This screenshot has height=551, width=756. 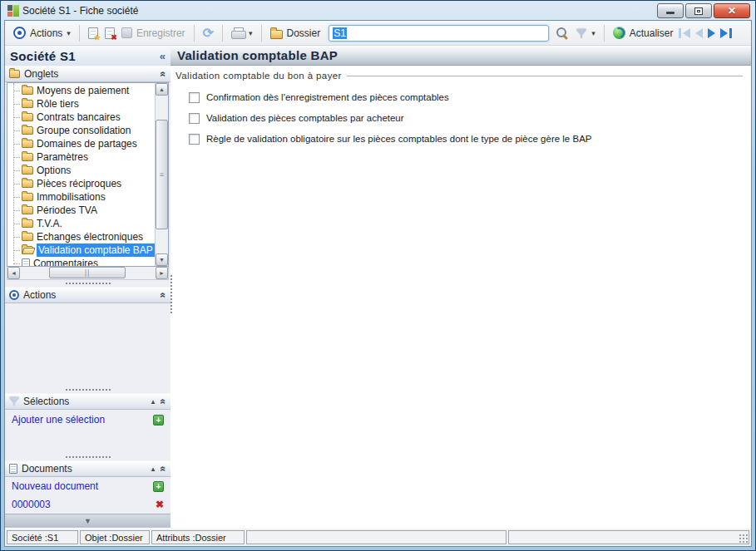 I want to click on tree-item: Contrats bancaires, so click(x=82, y=117).